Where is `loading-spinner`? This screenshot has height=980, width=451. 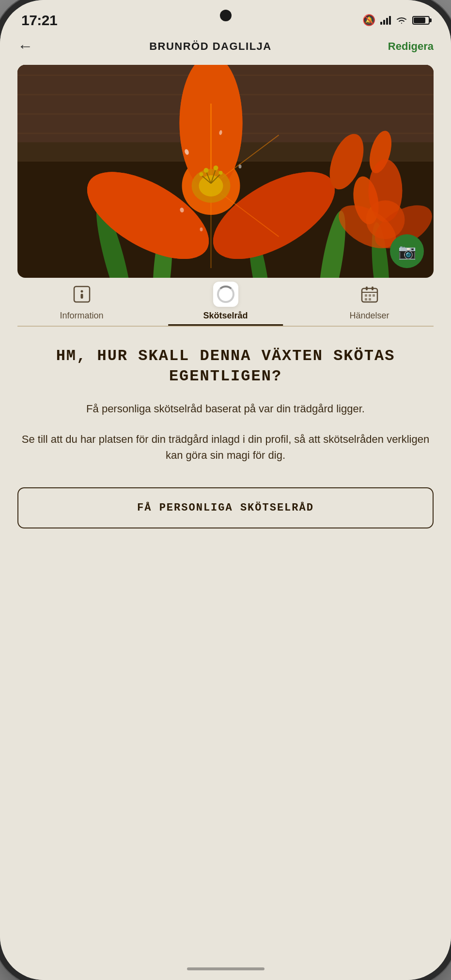 loading-spinner is located at coordinates (226, 294).